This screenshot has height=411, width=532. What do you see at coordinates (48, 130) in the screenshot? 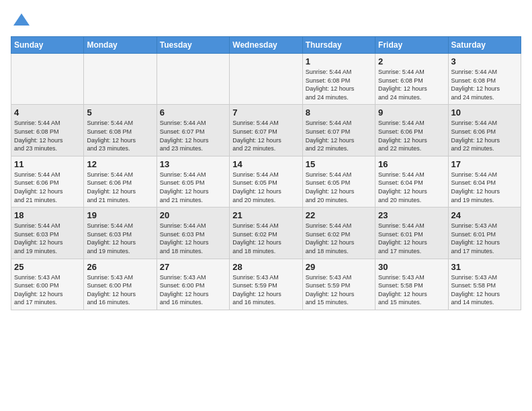
I see `calendar-cell: 4Sunrise: 5:44 AM Sunset: 6:08 PM Daylig…` at bounding box center [48, 130].